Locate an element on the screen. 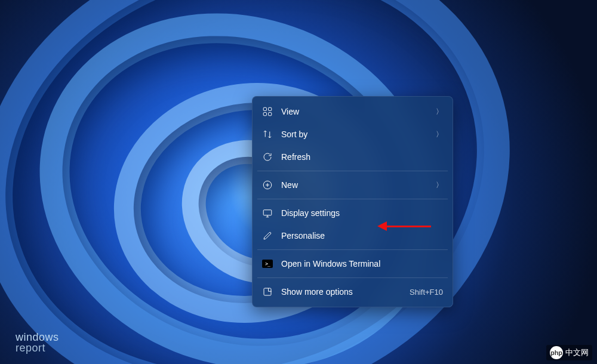 The width and height of the screenshot is (597, 364). menu-item-view: View 〉 is located at coordinates (352, 112).